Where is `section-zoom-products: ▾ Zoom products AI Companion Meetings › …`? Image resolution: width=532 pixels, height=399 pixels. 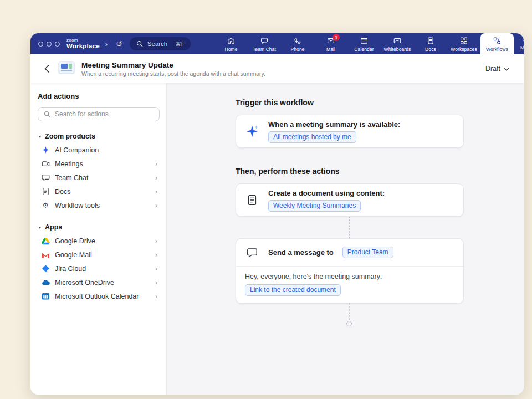 section-zoom-products: ▾ Zoom products AI Companion Meetings › … is located at coordinates (99, 172).